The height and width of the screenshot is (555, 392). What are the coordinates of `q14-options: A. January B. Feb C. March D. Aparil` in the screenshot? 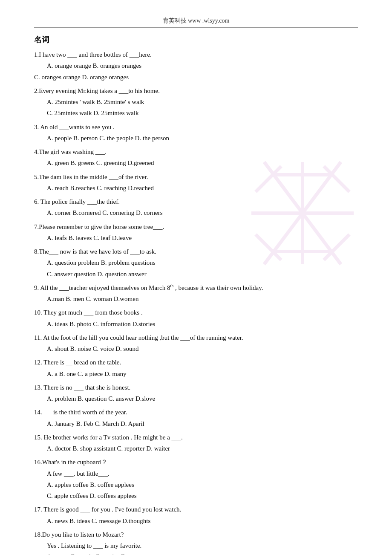 It's located at (196, 424).